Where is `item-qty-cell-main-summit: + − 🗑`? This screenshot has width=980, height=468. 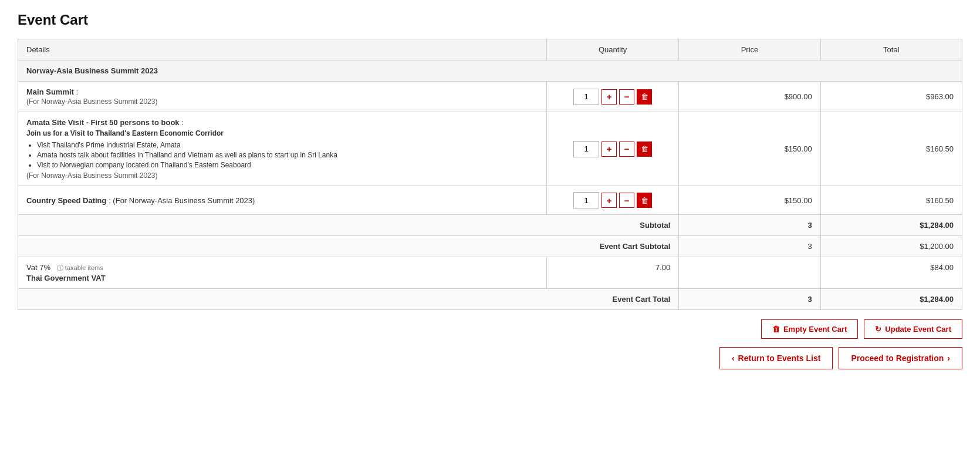 item-qty-cell-main-summit: + − 🗑 is located at coordinates (613, 97).